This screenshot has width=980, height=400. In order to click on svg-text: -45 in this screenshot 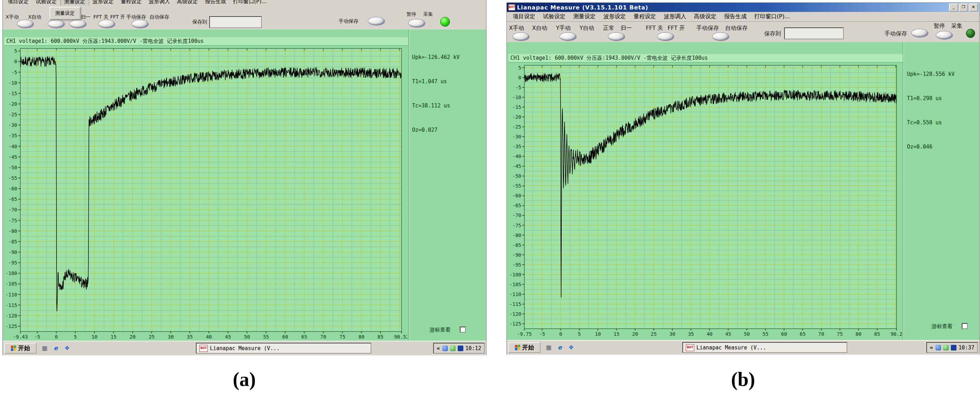, I will do `click(13, 157)`.